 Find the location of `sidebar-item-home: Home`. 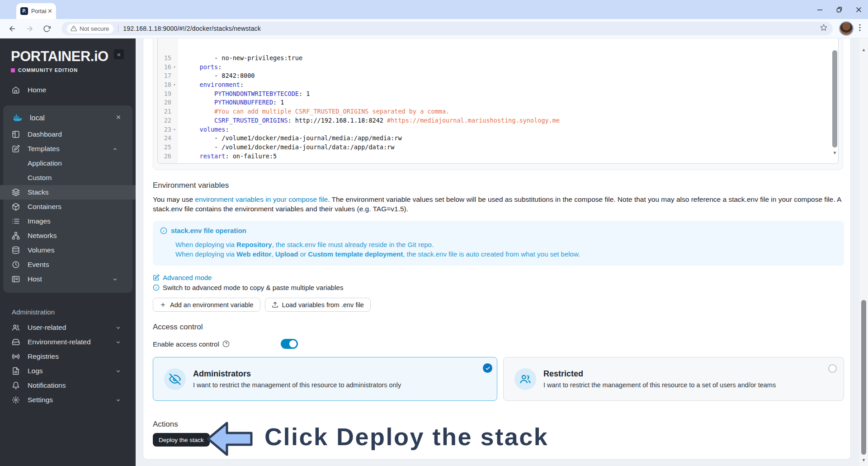

sidebar-item-home: Home is located at coordinates (68, 90).